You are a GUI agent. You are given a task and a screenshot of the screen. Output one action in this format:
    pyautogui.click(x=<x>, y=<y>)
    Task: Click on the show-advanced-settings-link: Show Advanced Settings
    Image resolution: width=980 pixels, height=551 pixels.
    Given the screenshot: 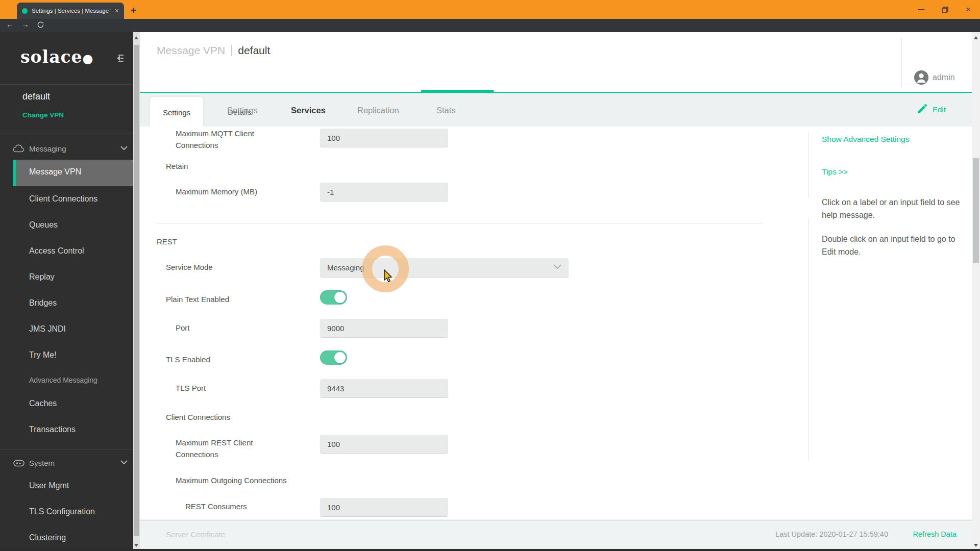 What is the action you would take?
    pyautogui.click(x=866, y=139)
    